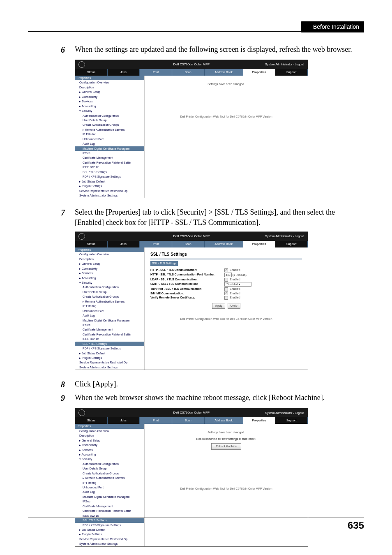 Image resolution: width=392 pixels, height=555 pixels. What do you see at coordinates (219, 306) in the screenshot?
I see `apply-button: Apply` at bounding box center [219, 306].